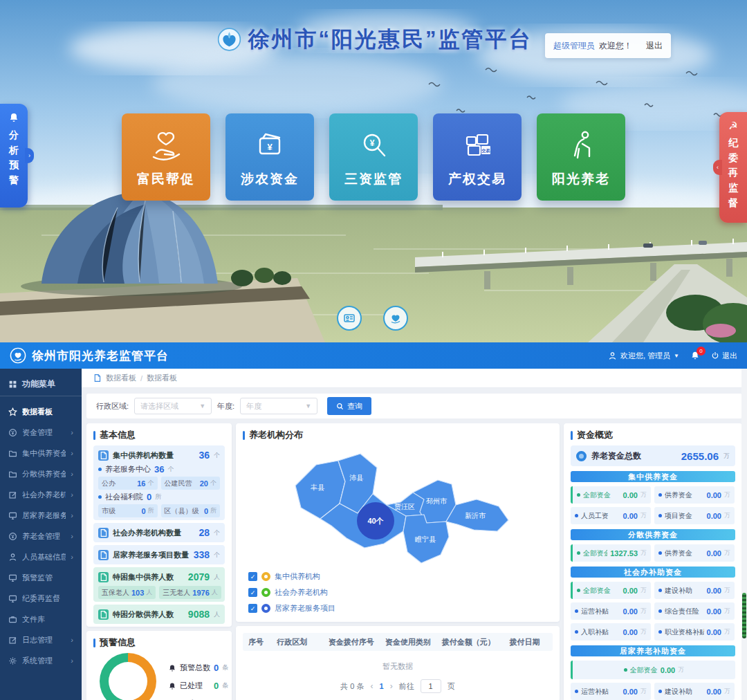  What do you see at coordinates (159, 555) in the screenshot?
I see `home-project-card: 居家养老服务项目数量 338个` at bounding box center [159, 555].